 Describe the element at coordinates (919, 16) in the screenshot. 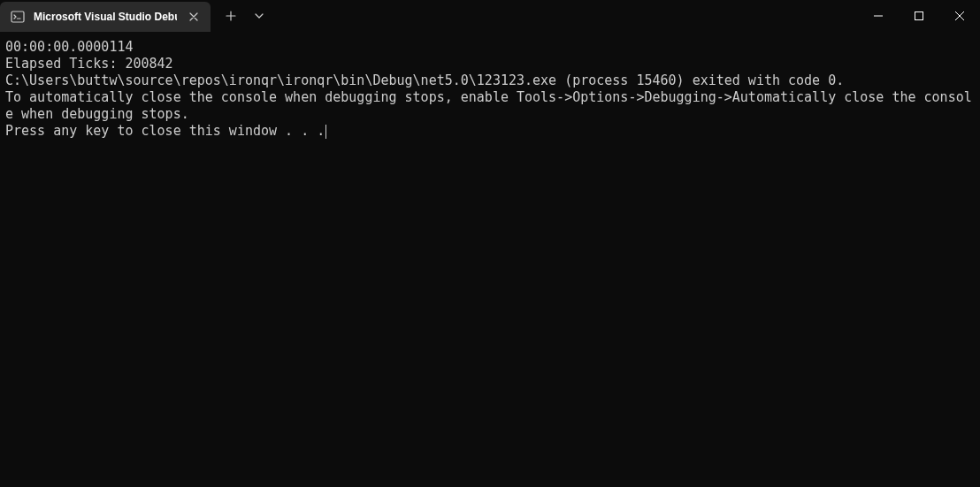

I see `window-controls` at that location.